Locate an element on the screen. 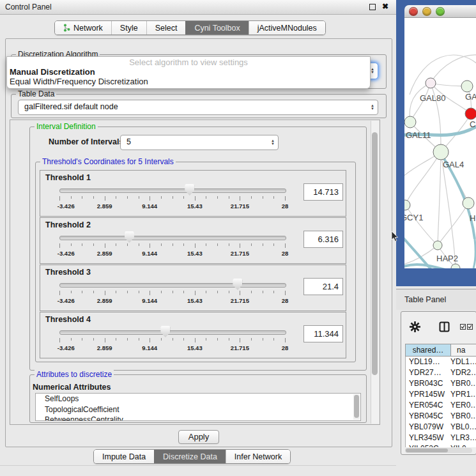 The width and height of the screenshot is (476, 476). close-panel-icon: ✖ is located at coordinates (385, 6).